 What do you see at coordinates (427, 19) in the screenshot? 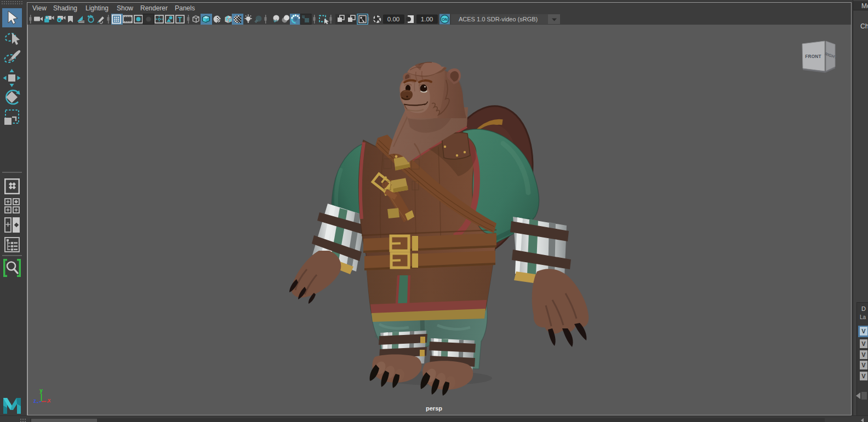
I see `svg-text: 1.00` at bounding box center [427, 19].